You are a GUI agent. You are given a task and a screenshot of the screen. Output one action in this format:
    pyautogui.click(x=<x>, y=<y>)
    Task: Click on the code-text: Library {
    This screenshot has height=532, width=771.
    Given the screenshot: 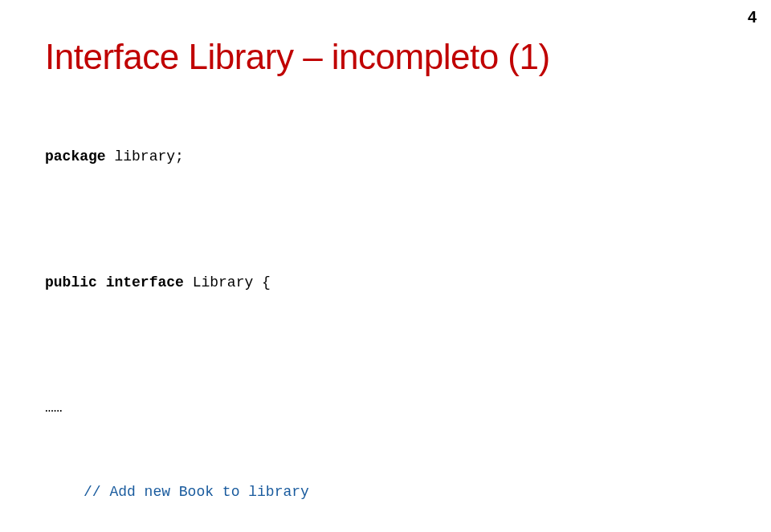 What is the action you would take?
    pyautogui.click(x=227, y=282)
    